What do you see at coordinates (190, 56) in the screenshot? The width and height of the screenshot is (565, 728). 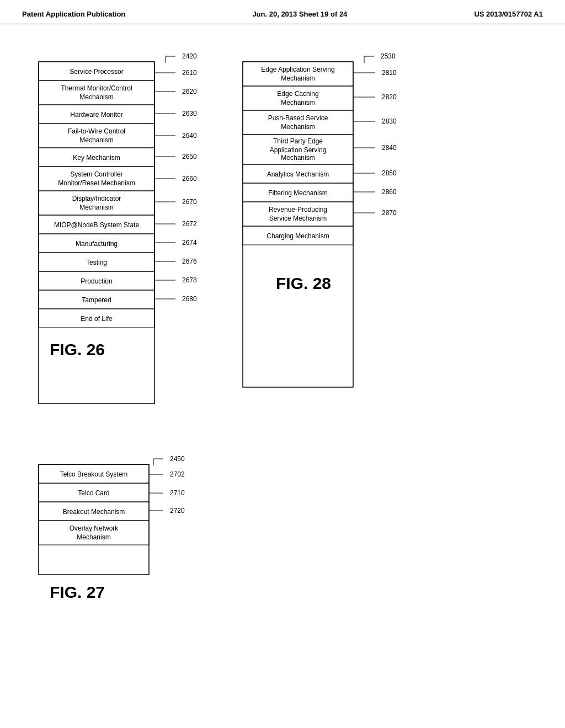 I see `svg-text: 2420` at bounding box center [190, 56].